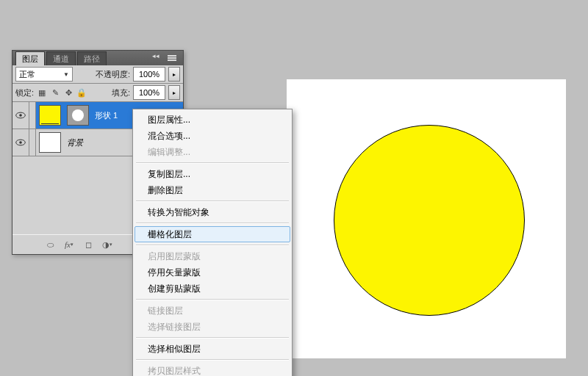 This screenshot has height=376, width=588. I want to click on menu-edit-adjustment: 编辑调整..., so click(212, 152).